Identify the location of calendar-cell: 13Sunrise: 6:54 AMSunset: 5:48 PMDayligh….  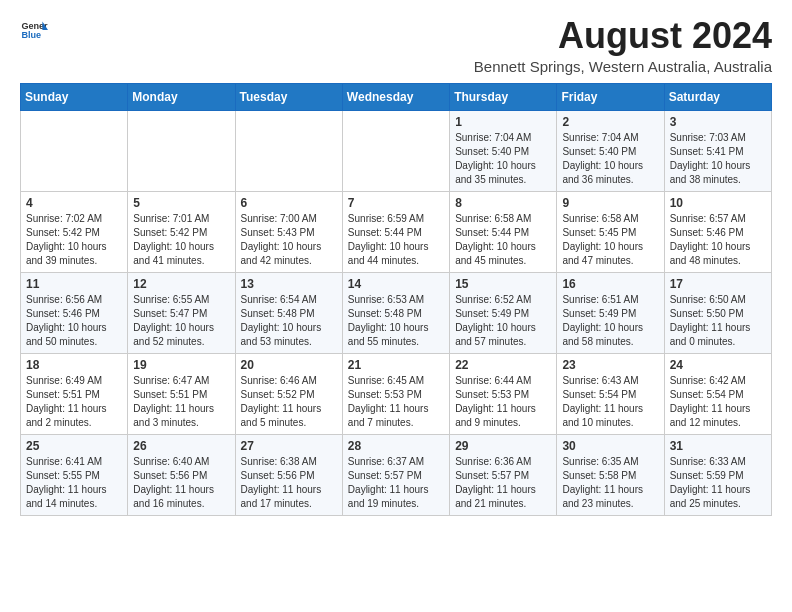
(288, 312).